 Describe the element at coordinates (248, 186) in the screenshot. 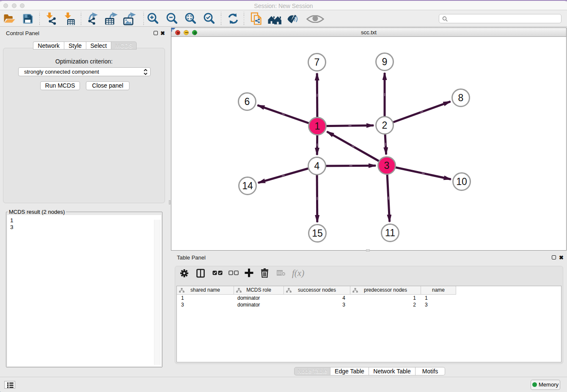

I see `svg-text: 14` at that location.